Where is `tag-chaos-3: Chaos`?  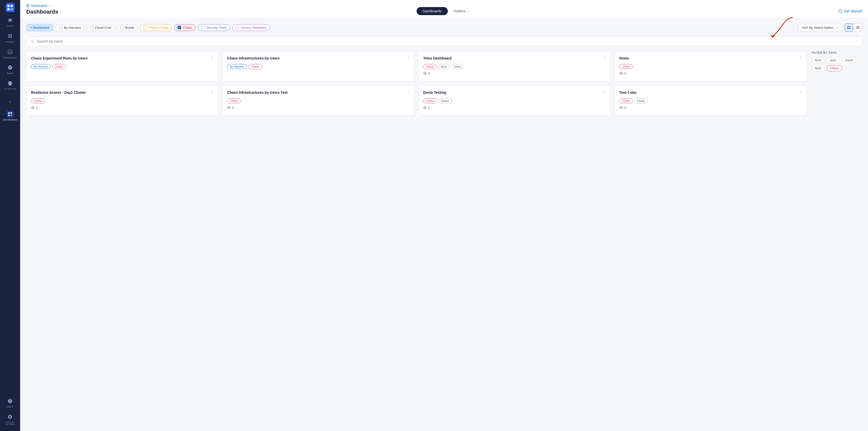
tag-chaos-3: Chaos is located at coordinates (430, 67).